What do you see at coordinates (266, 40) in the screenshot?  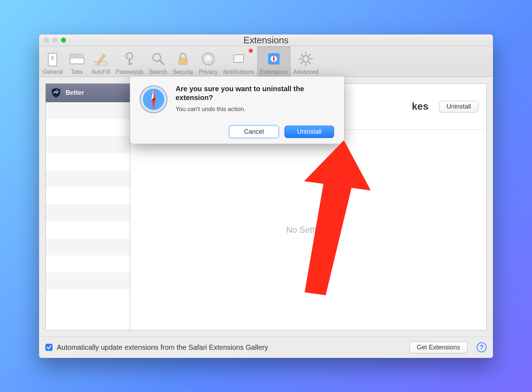 I see `titlebar: Extensions` at bounding box center [266, 40].